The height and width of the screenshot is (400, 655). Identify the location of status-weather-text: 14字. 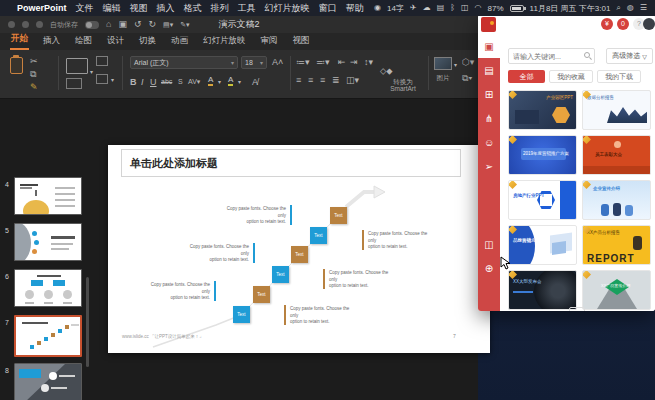
(396, 8).